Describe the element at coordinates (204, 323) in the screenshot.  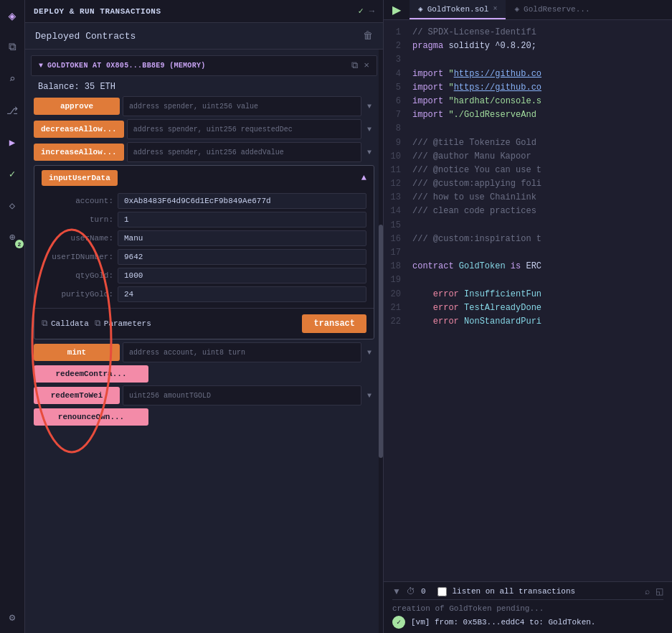
I see `expanded-fn-actions: ⧉ Calldata ⧉ Parameters transact` at that location.